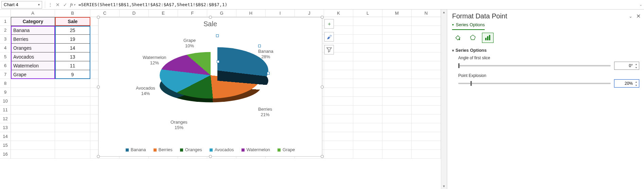  What do you see at coordinates (627, 66) in the screenshot?
I see `angle-input: 0° ▲▼` at bounding box center [627, 66].